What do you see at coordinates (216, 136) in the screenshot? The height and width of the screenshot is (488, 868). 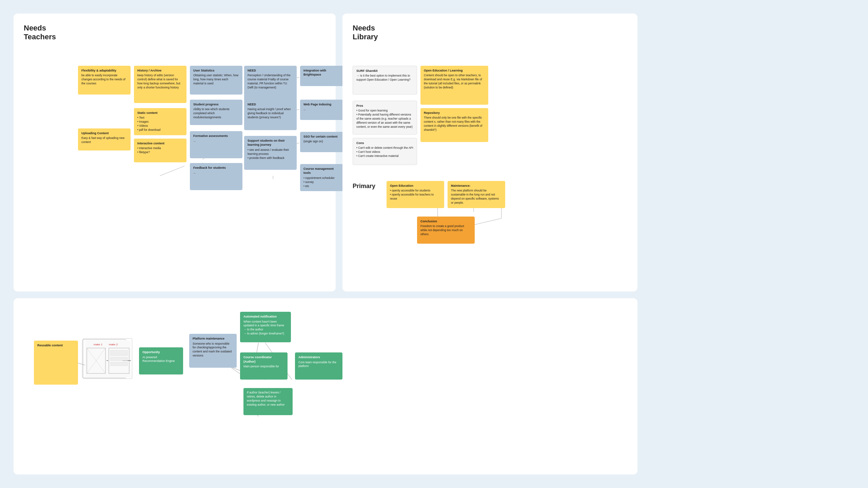 I see `sticky-formative-title: Formative assessments` at bounding box center [216, 136].